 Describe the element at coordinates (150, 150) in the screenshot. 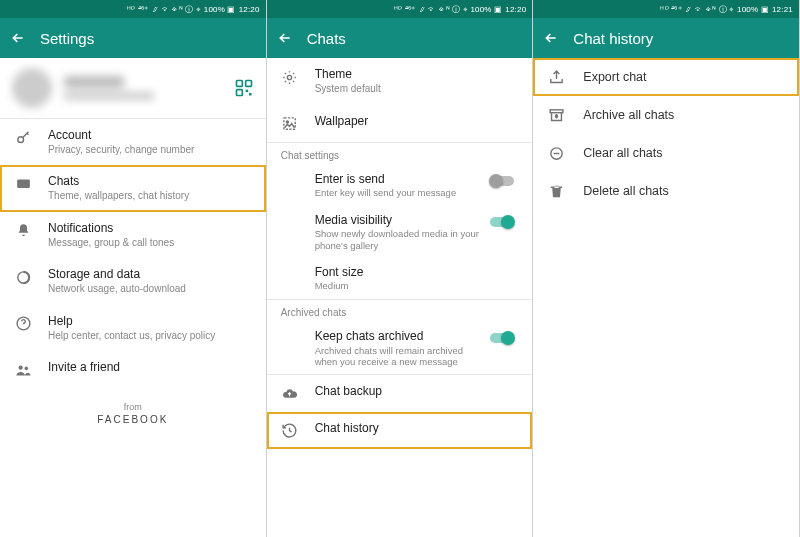

I see `row-sub: Privacy, security, change number` at that location.